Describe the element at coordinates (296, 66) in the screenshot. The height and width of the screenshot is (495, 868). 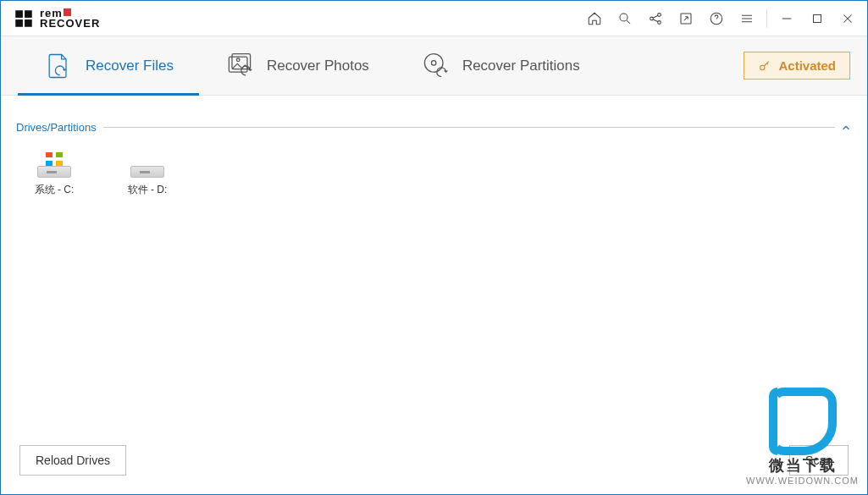
I see `tab-recover-photos: Recover Photos` at that location.